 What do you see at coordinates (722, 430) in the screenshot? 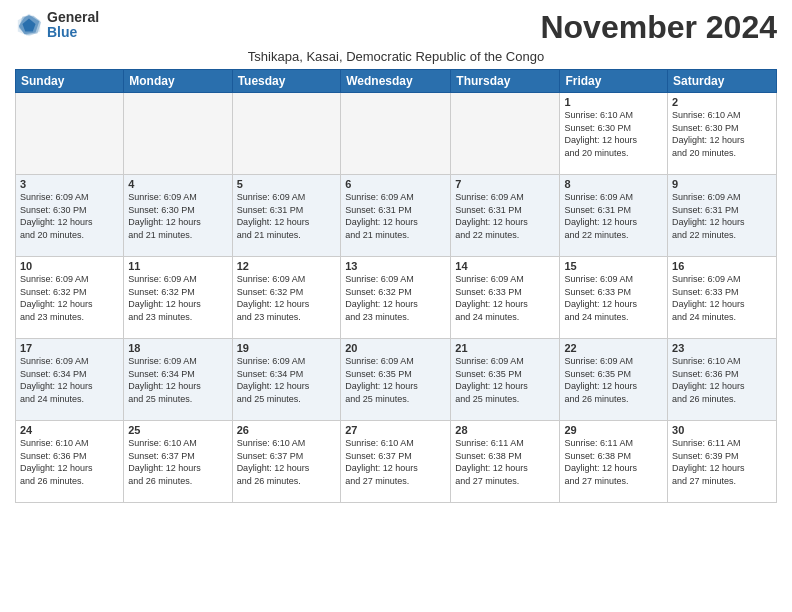
I see `day-number: 30` at bounding box center [722, 430].